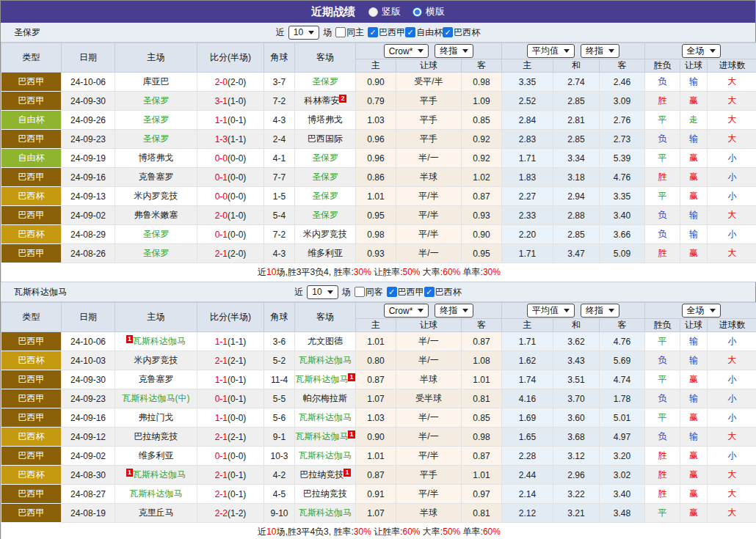 Image resolution: width=756 pixels, height=539 pixels. I want to click on match-date-cell: 24-10-06, so click(88, 82).